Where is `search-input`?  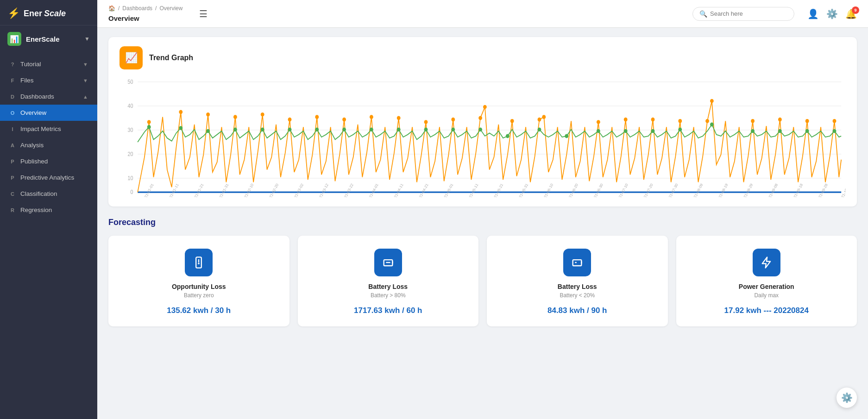 search-input is located at coordinates (748, 14).